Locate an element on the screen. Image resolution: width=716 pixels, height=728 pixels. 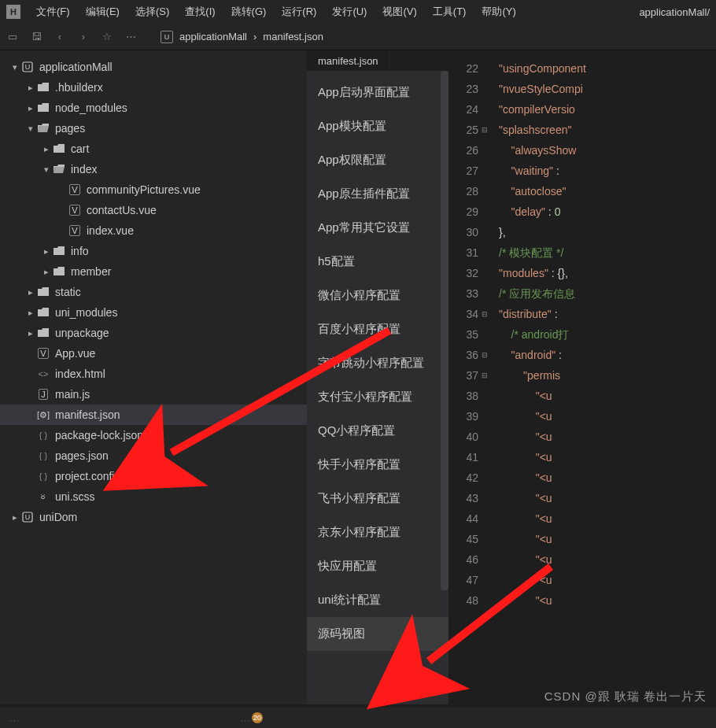
tree-item: VcommunityPictures.vue is located at coordinates (153, 190).